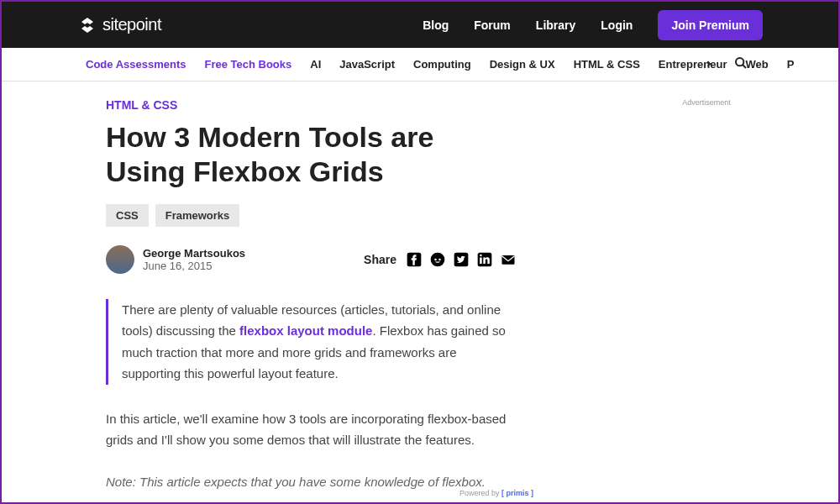 The height and width of the screenshot is (504, 840). What do you see at coordinates (461, 260) in the screenshot?
I see `share-icons` at bounding box center [461, 260].